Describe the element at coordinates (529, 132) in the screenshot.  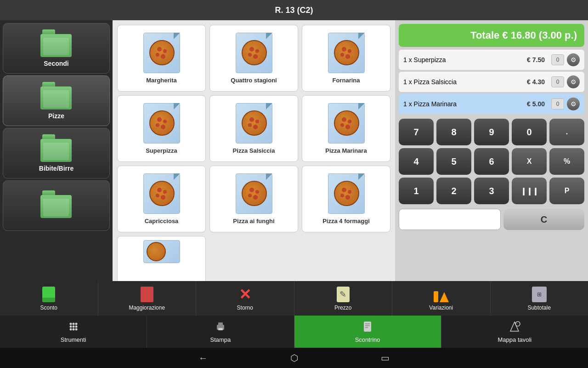
I see `numpad-btn-0: 0` at that location.